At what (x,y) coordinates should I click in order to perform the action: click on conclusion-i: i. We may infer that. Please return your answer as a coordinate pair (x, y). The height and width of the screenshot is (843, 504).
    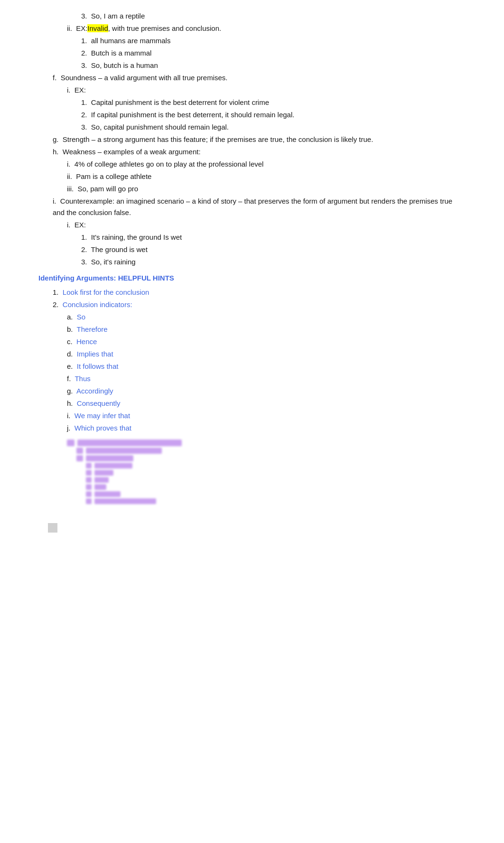
    Looking at the image, I should click on (252, 416).